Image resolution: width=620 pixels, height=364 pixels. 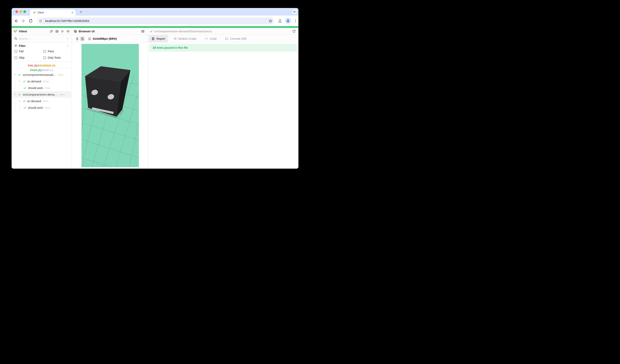 I want to click on preview-content, so click(x=110, y=106).